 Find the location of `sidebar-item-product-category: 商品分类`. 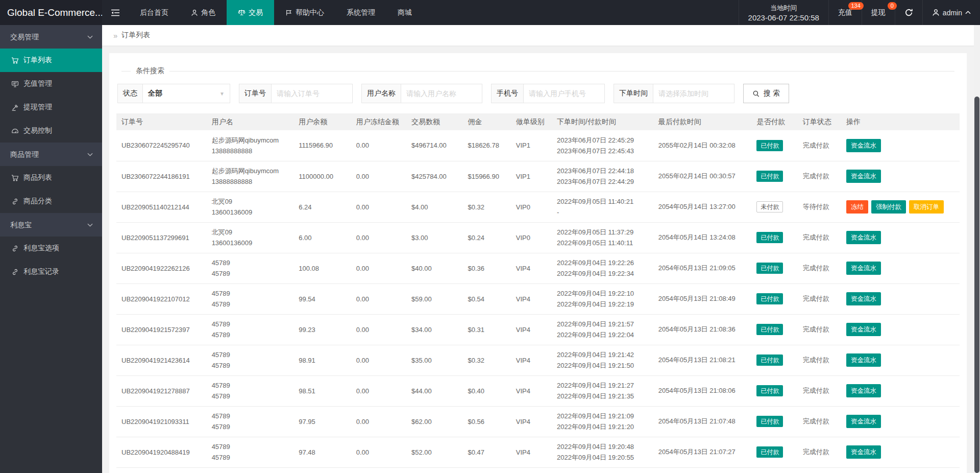

sidebar-item-product-category: 商品分类 is located at coordinates (51, 201).